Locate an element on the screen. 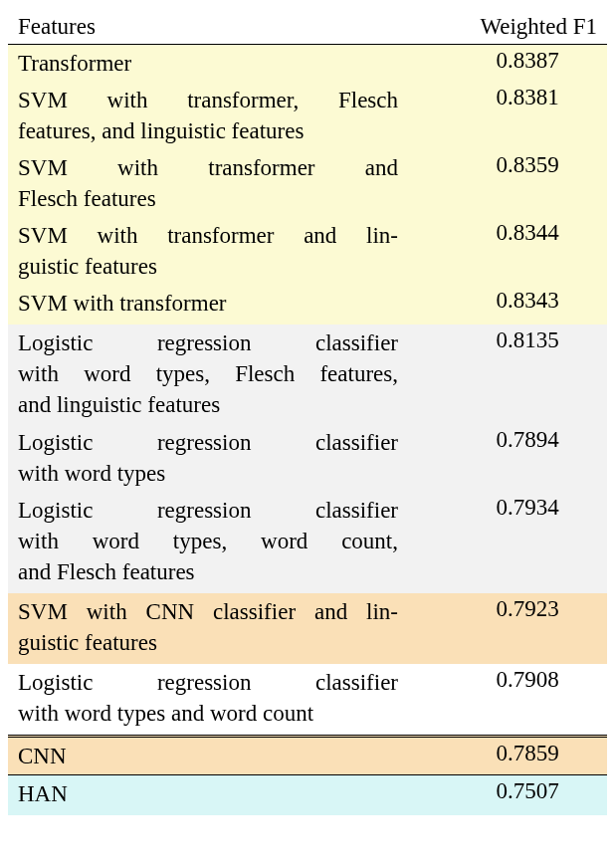 This screenshot has height=868, width=615. feature-label: SVM with CNN classifier and lin- guistic… is located at coordinates (208, 629).